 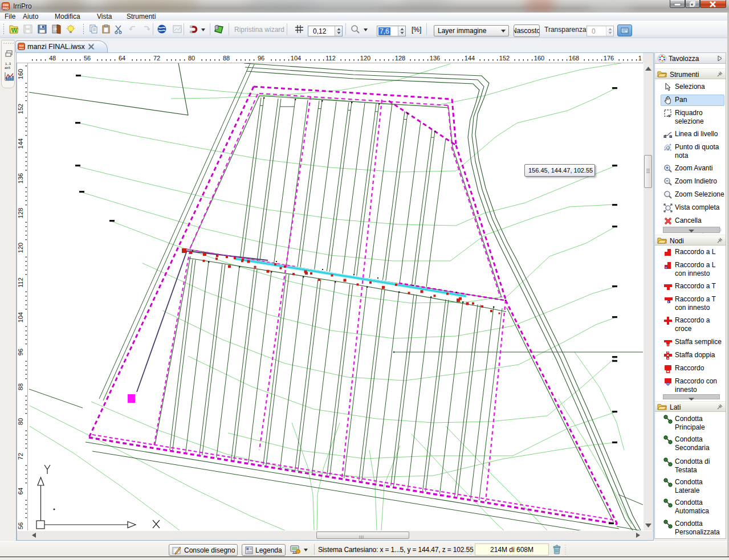 What do you see at coordinates (8, 68) in the screenshot?
I see `svg-text: ab5` at bounding box center [8, 68].